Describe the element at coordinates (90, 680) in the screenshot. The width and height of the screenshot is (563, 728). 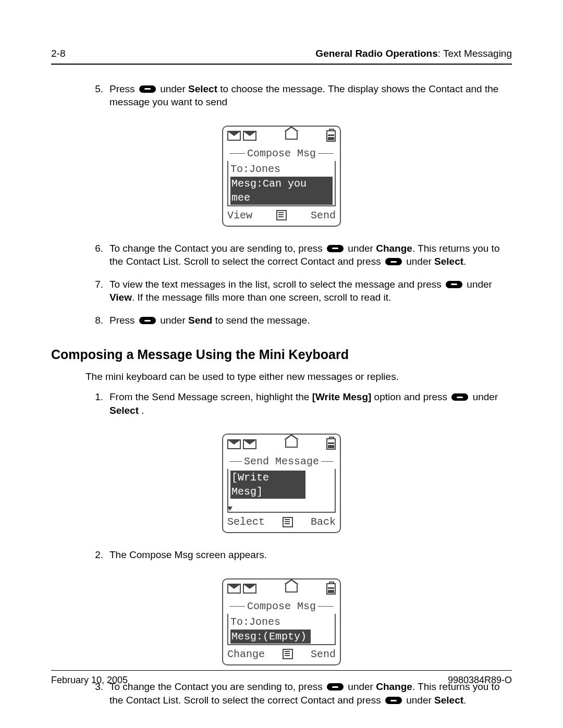
I see `footer-date: February 10, 2005` at that location.